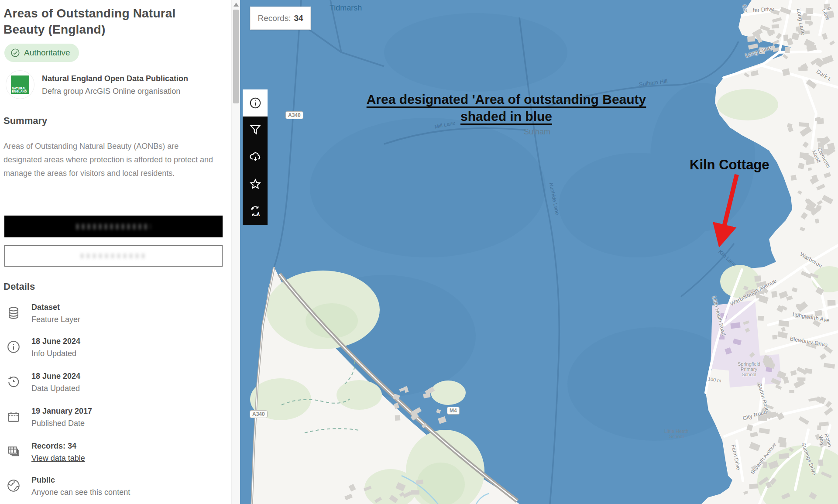  What do you see at coordinates (20, 85) in the screenshot?
I see `natural-england-logo: NATURAL ENGLAND` at bounding box center [20, 85].